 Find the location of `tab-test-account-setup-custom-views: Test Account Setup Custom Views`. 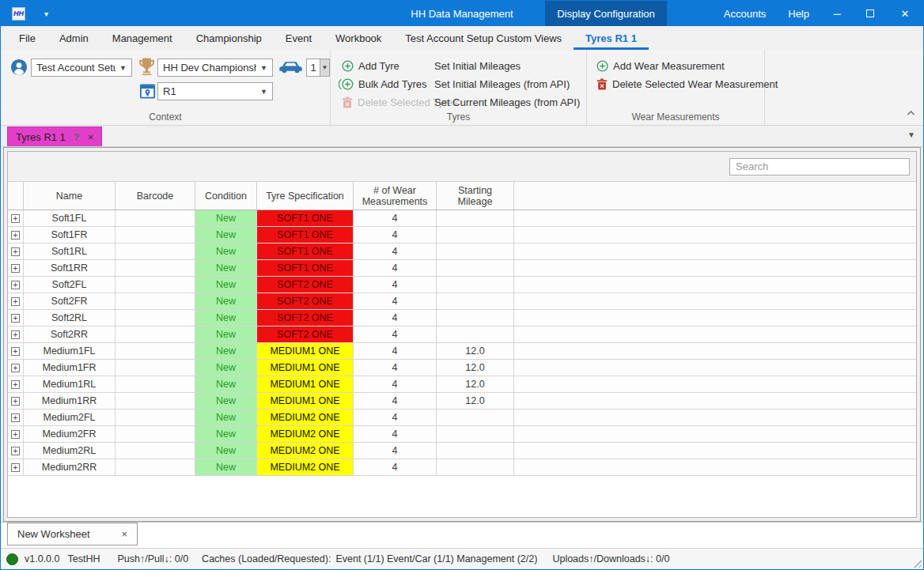

tab-test-account-setup-custom-views: Test Account Setup Custom Views is located at coordinates (483, 38).